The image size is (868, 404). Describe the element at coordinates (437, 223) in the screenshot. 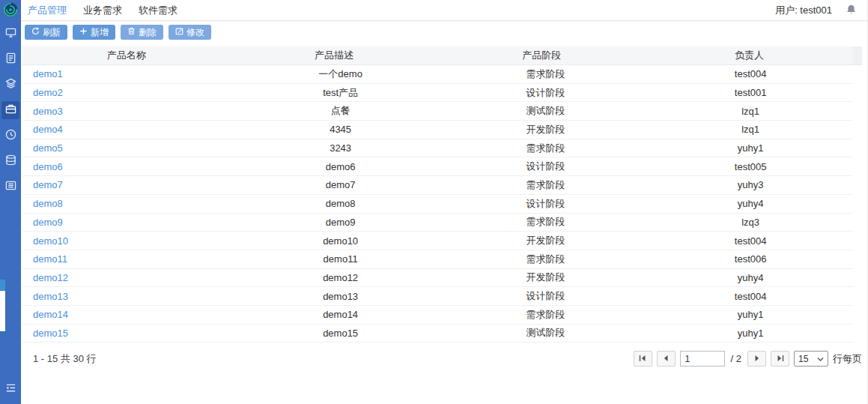

I see `table-row: demo9demo9需求阶段lzq3` at that location.